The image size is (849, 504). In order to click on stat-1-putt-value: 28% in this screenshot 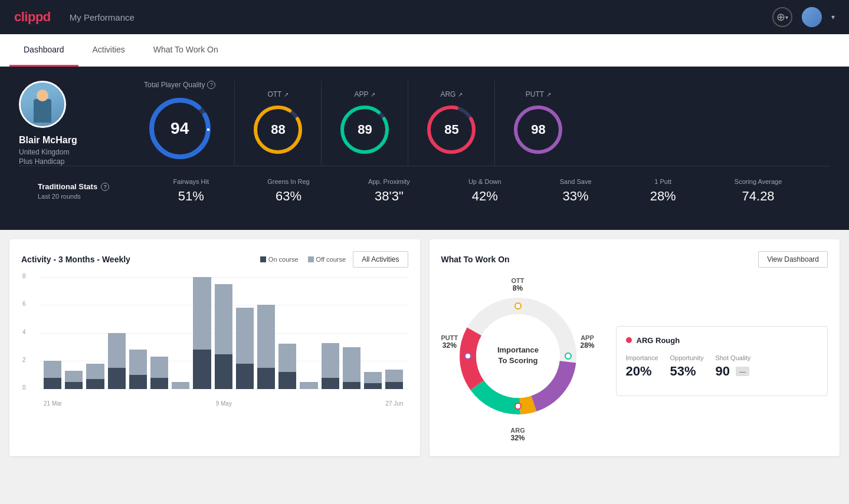, I will do `click(663, 196)`.